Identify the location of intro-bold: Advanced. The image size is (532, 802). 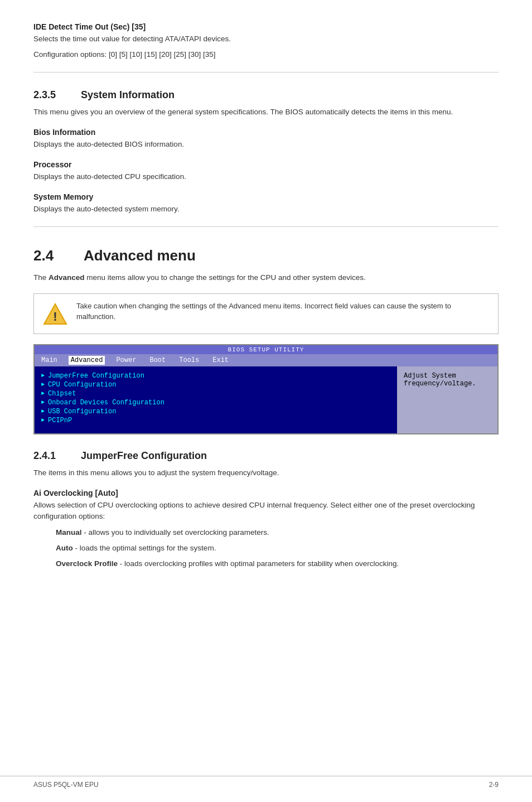
(67, 278).